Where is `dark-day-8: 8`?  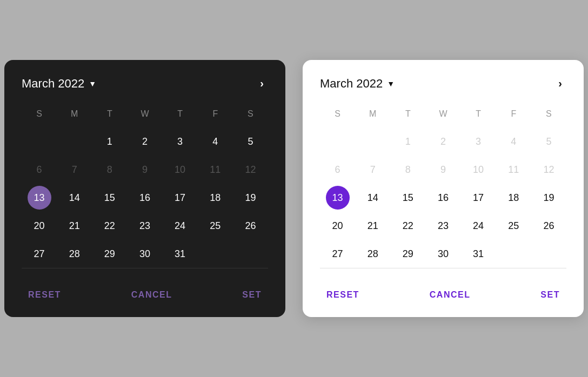 dark-day-8: 8 is located at coordinates (110, 170).